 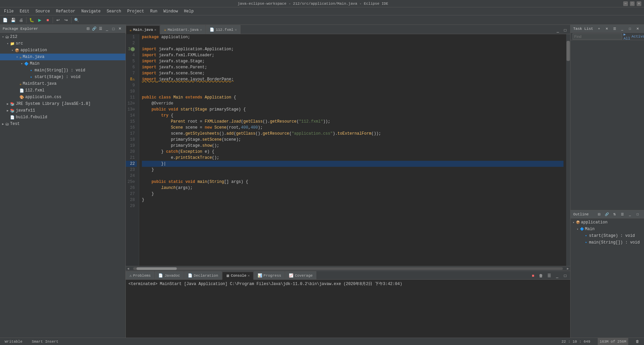 I want to click on tree-item-src: ▾ 📁 src, so click(x=63, y=44).